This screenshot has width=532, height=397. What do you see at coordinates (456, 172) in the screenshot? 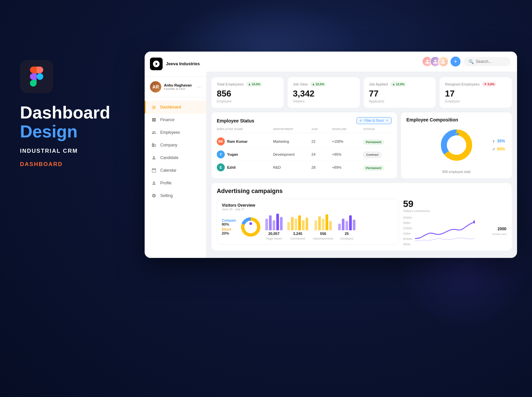
I see `employee-total-label: 856 employee total` at bounding box center [456, 172].